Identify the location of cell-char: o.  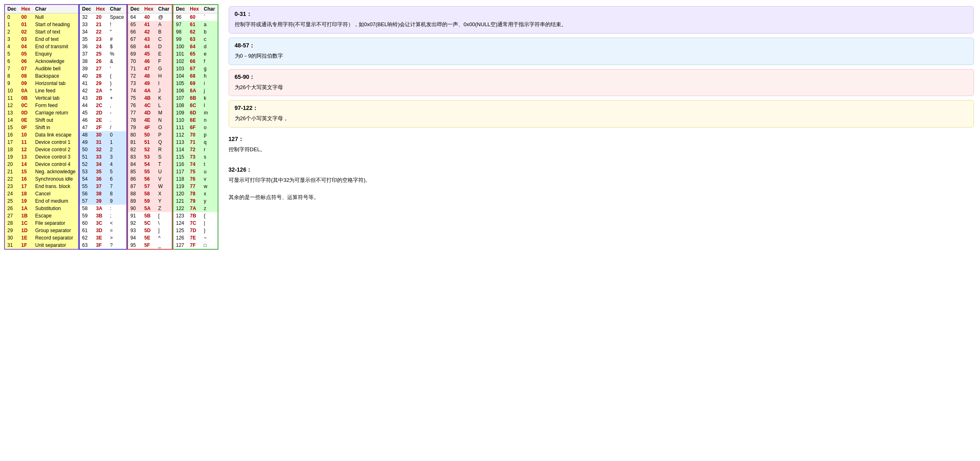
(209, 128).